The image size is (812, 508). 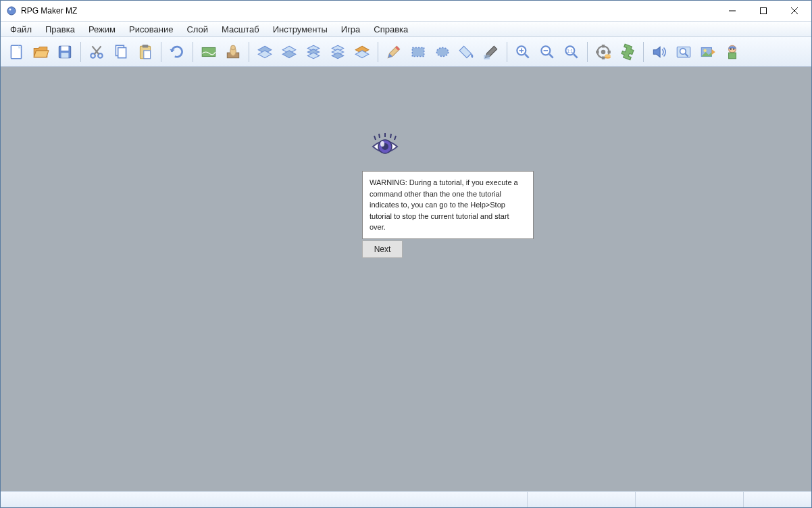 What do you see at coordinates (406, 499) in the screenshot?
I see `statusbar` at bounding box center [406, 499].